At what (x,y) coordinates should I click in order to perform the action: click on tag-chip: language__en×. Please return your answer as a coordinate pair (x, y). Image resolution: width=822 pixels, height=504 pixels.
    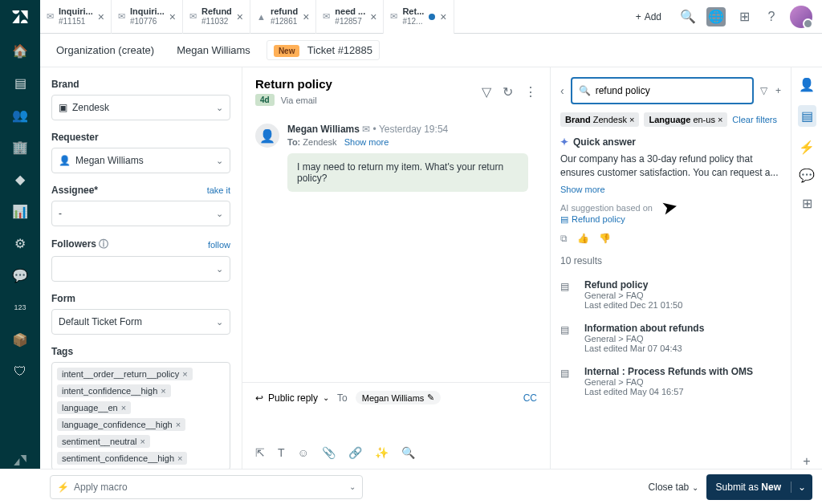
    Looking at the image, I should click on (94, 408).